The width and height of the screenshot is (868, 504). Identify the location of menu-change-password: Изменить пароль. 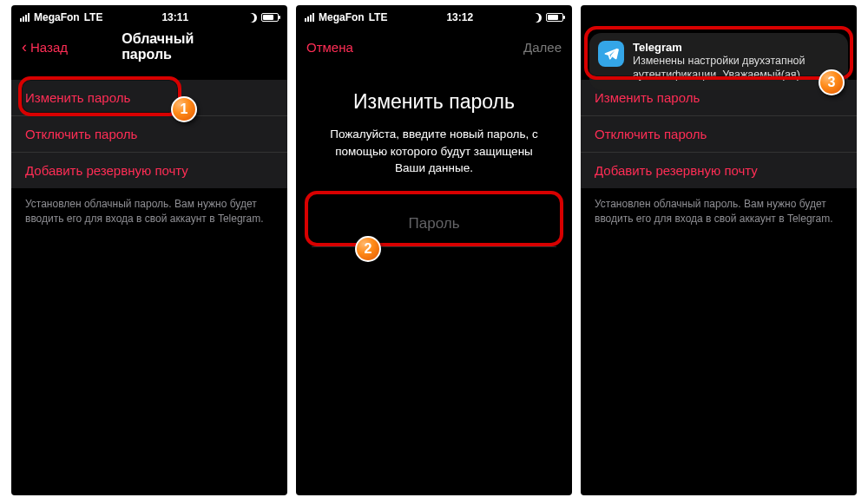
(149, 98).